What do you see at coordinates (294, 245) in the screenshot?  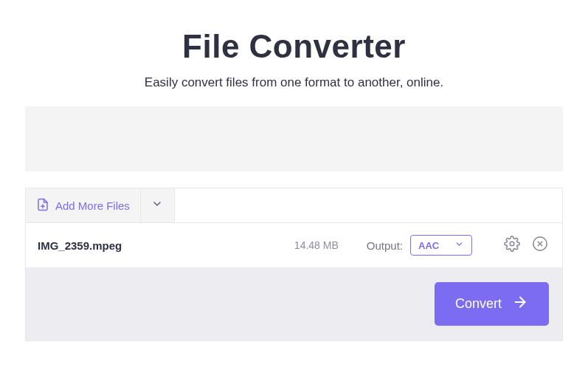 I see `file-row: IMG_2359.mpeg 14.48 MB Output: AAC` at bounding box center [294, 245].